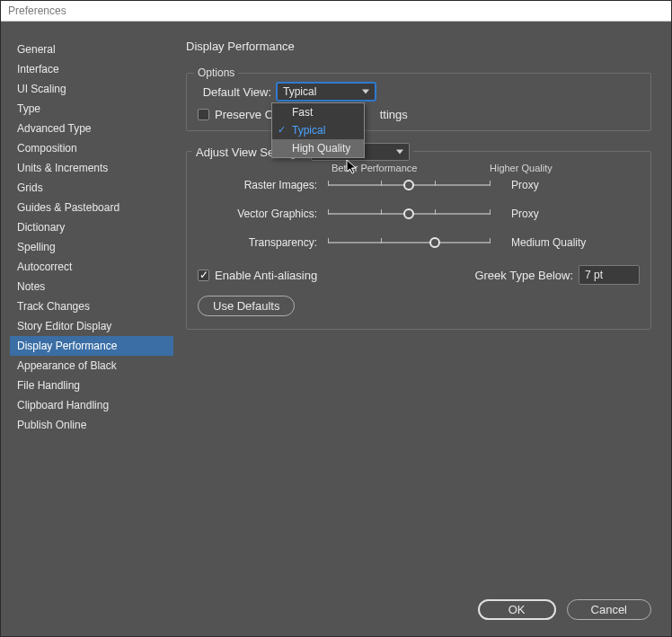 This screenshot has width=672, height=637. Describe the element at coordinates (419, 214) in the screenshot. I see `slider-grid: Raster Images:ProxyVector Graphics:Proxy…` at that location.